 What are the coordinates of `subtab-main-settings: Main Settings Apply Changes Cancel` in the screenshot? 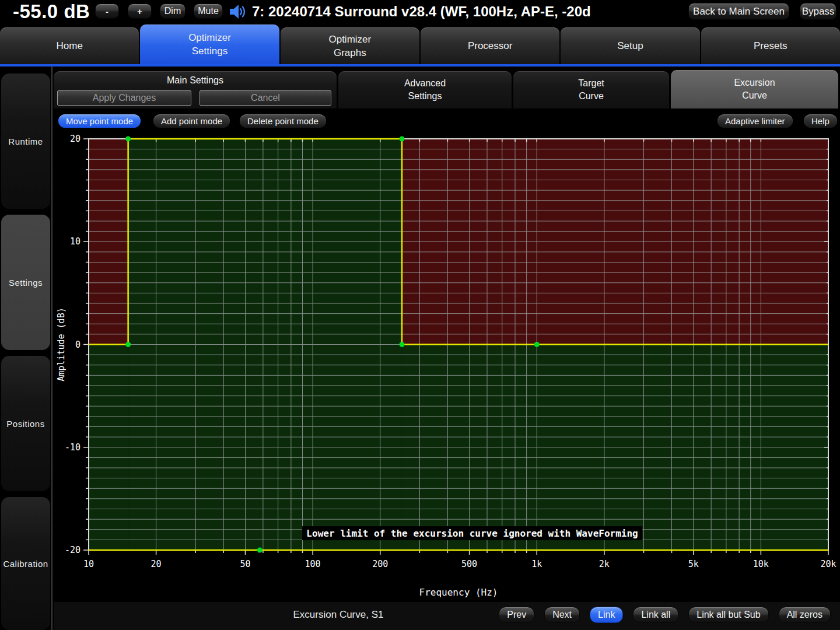 It's located at (195, 90).